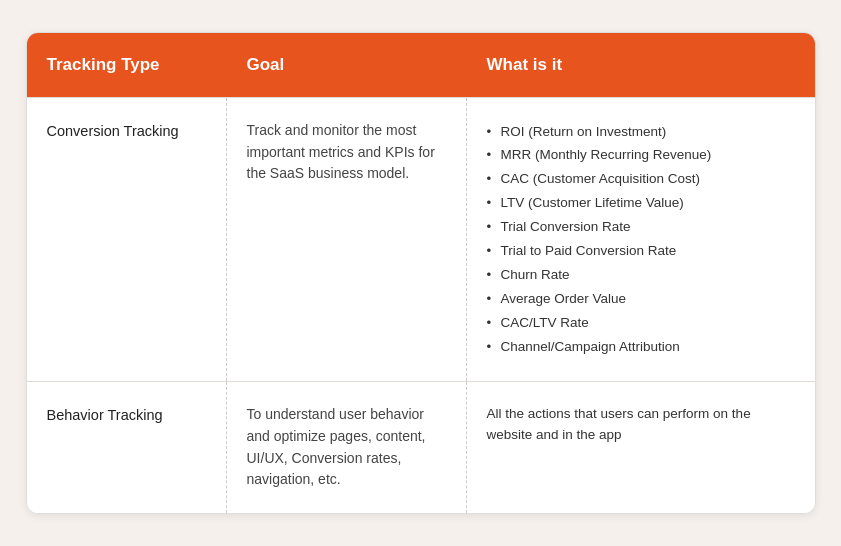  What do you see at coordinates (641, 299) in the screenshot?
I see `list-item: Average Order Value` at bounding box center [641, 299].